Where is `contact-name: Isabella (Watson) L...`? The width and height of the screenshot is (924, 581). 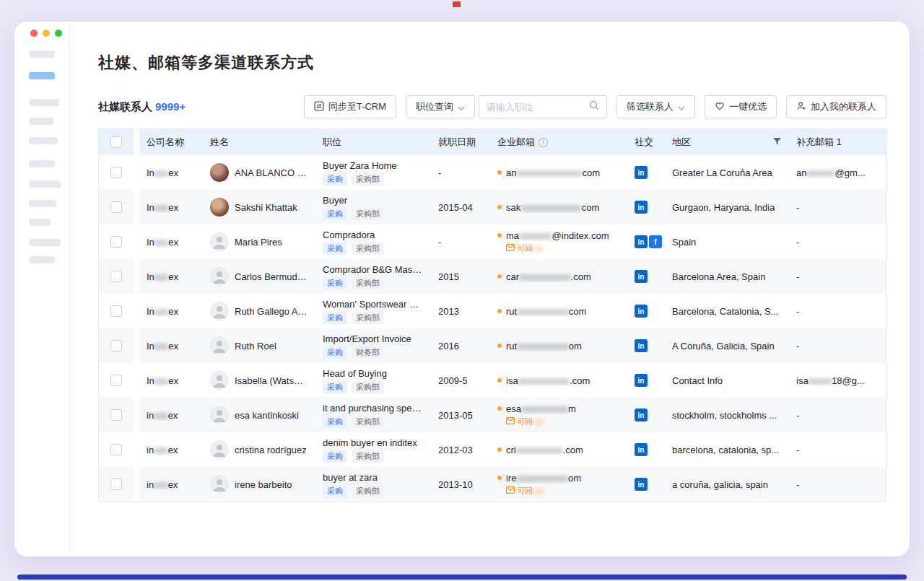
contact-name: Isabella (Watson) L... is located at coordinates (271, 381).